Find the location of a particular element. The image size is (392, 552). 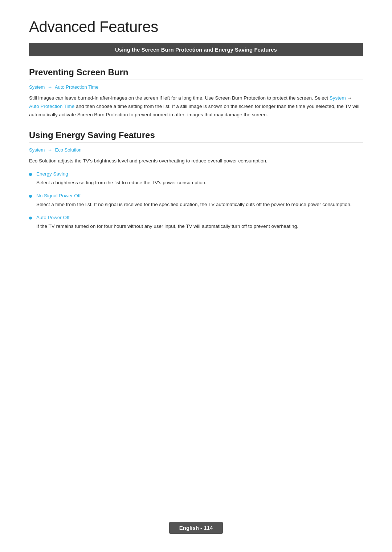

bullet-desc-energy-saving: Select a brightness setting from the lis… is located at coordinates (200, 183).